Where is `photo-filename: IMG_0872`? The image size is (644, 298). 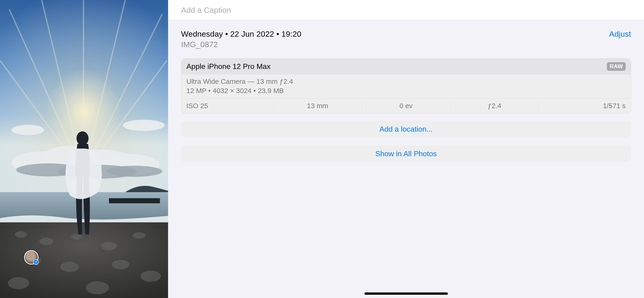
photo-filename: IMG_0872 is located at coordinates (406, 45).